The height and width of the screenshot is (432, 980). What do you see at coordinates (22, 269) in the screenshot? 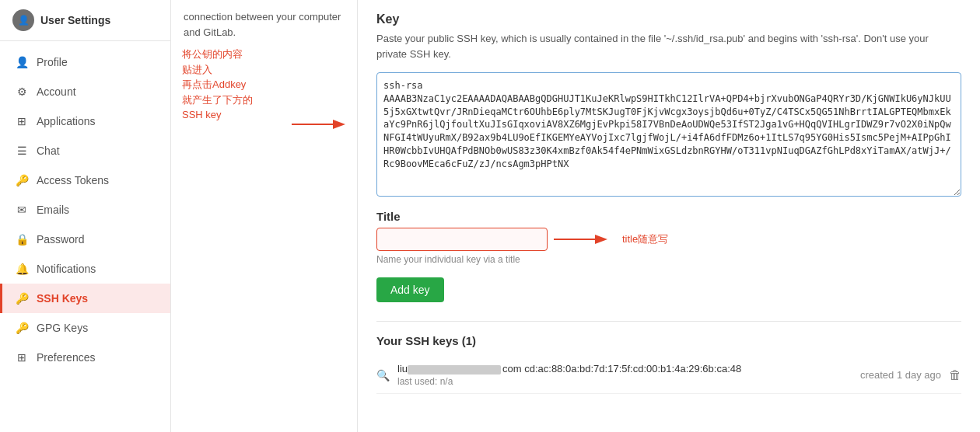
I see `notifications-icon: 🔔` at bounding box center [22, 269].